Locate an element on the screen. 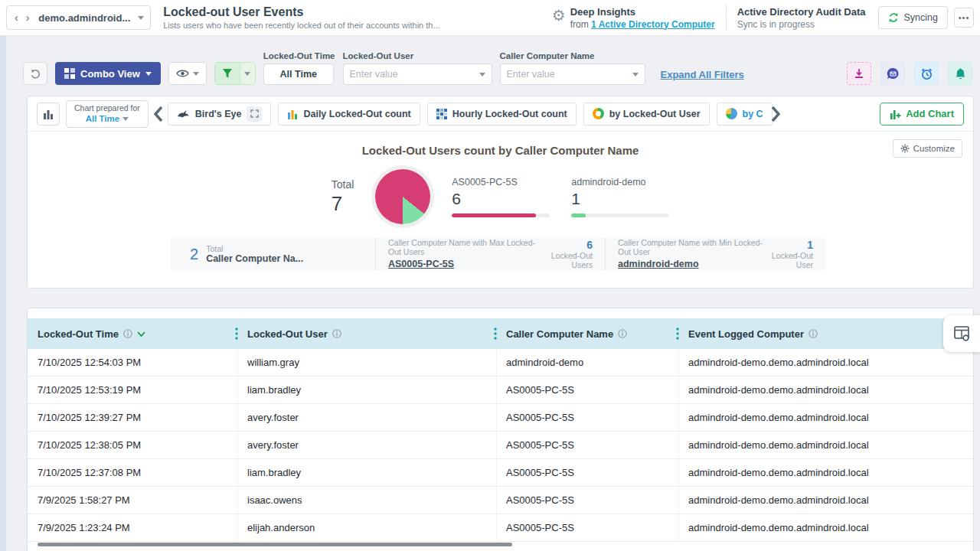 The width and height of the screenshot is (980, 551). active-directory-computer-link: 1 Active Directory Computer is located at coordinates (653, 24).